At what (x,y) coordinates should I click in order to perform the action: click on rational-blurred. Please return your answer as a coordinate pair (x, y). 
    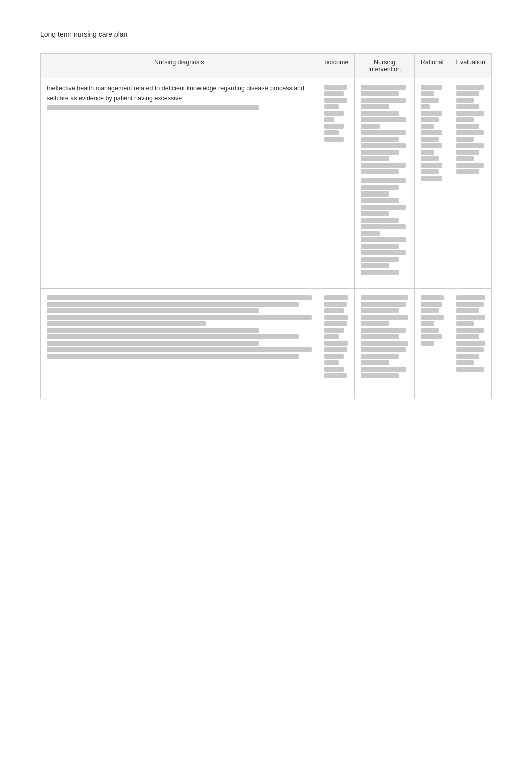
    Looking at the image, I should click on (432, 133).